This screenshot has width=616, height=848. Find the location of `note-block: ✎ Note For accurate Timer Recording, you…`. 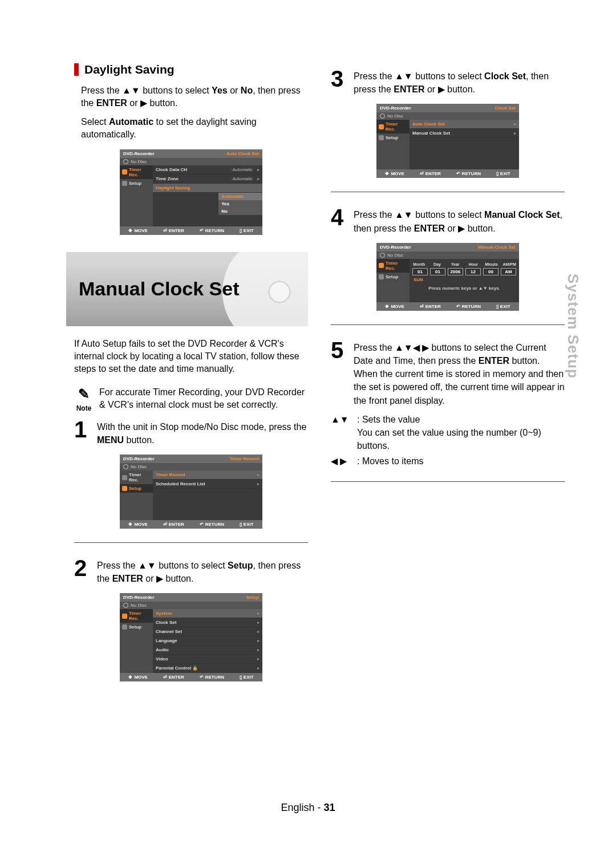

note-block: ✎ Note For accurate Timer Recording, you… is located at coordinates (191, 399).